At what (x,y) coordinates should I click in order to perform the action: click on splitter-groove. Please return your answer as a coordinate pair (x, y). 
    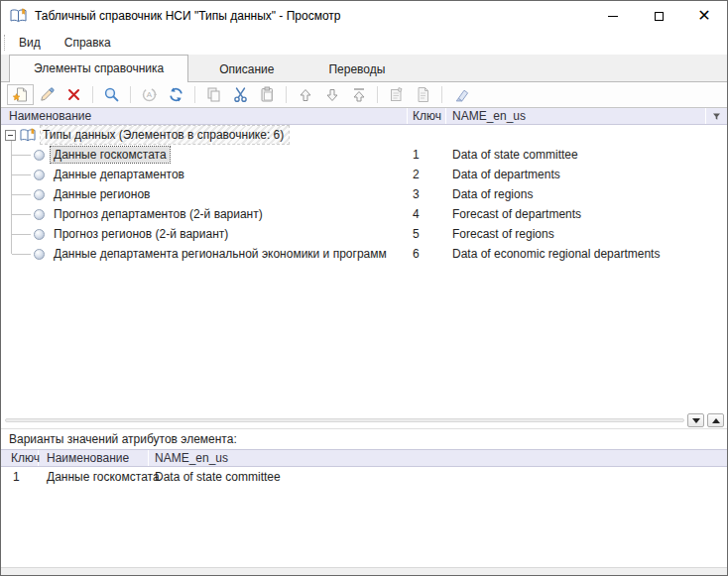
    Looking at the image, I should click on (345, 420).